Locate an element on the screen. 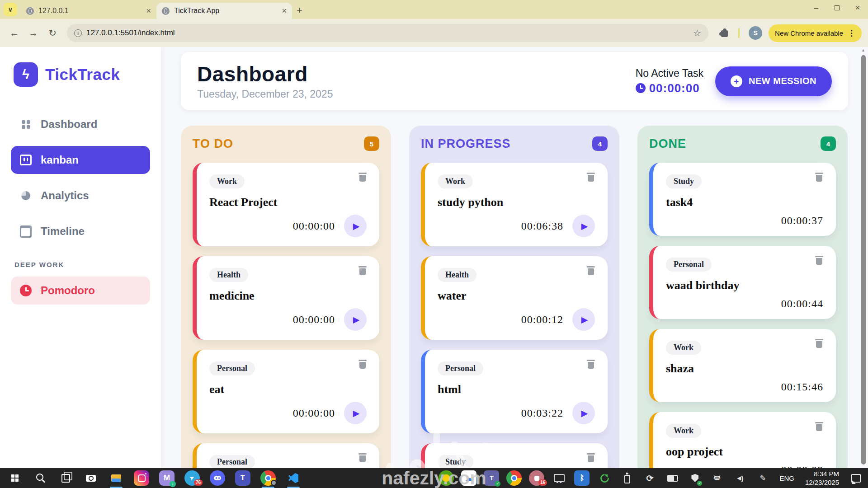  browser-tab-inactive: 127.0.0.1 × is located at coordinates (89, 11).